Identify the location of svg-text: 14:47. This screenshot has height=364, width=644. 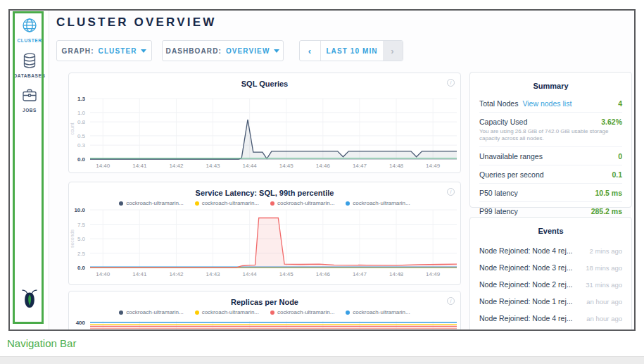
(360, 166).